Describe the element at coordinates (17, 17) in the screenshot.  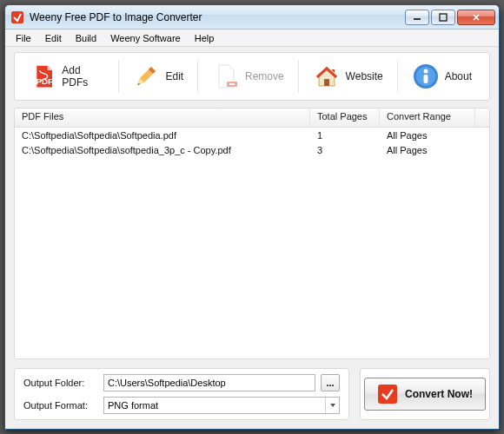
I see `app-icon` at that location.